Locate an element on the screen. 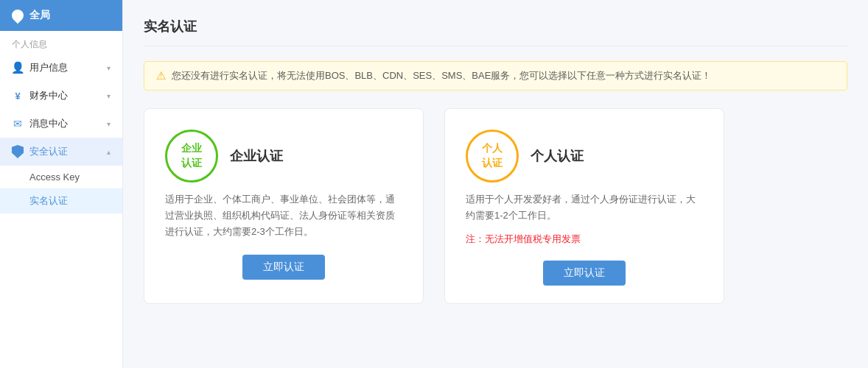 The width and height of the screenshot is (868, 368). personal-card-header: 个人认证 个人认证 is located at coordinates (584, 156).